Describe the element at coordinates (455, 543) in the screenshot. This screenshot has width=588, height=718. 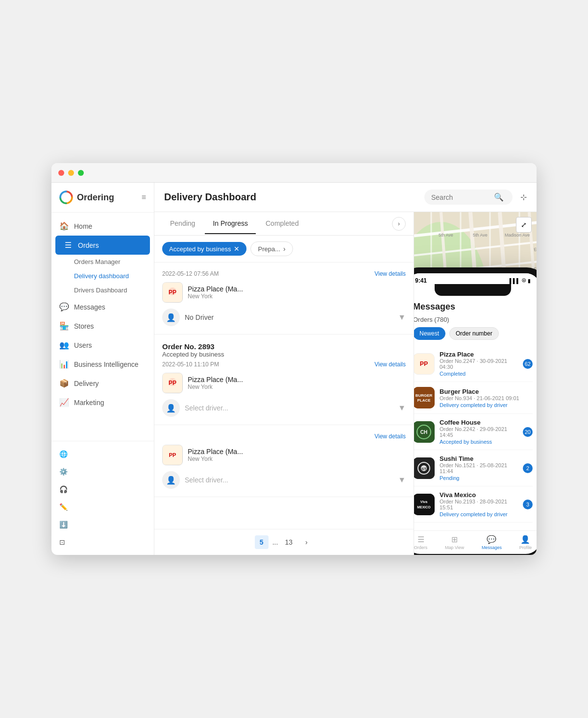
I see `phone-nav-map-view: ⊞ Map View` at that location.